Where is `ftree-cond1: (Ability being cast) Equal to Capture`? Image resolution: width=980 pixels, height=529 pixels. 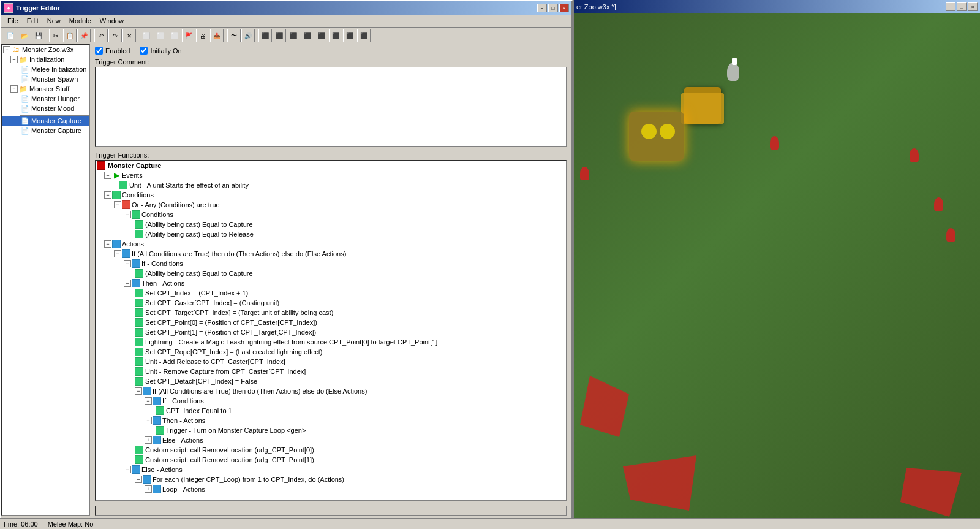
ftree-cond1: (Ability being cast) Equal to Capture is located at coordinates (331, 224).